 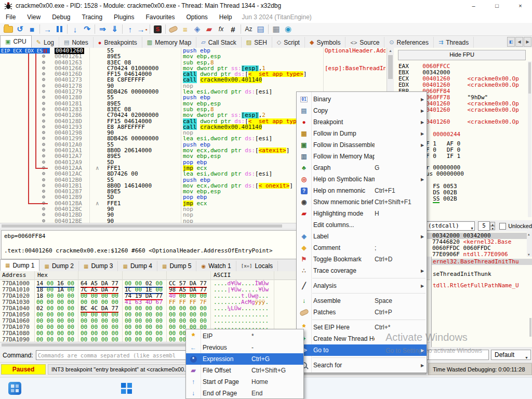 I want to click on maximize-button: □, so click(x=497, y=6).